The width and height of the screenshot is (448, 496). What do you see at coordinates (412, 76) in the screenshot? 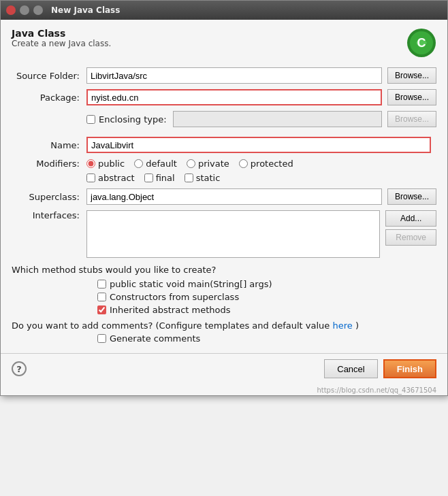
I see `source-folder-browse-button: Browse...` at bounding box center [412, 76].